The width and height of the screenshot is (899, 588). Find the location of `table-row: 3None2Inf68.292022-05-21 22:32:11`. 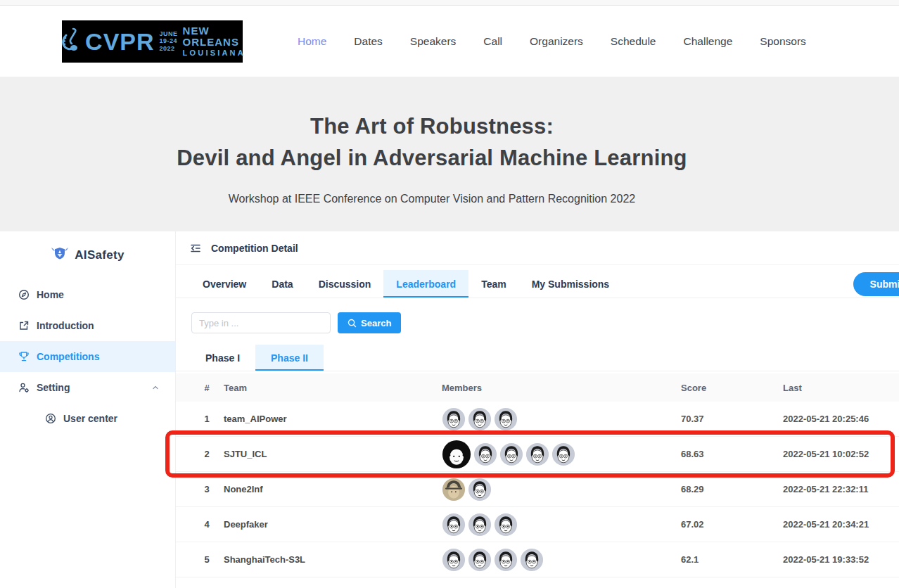

table-row: 3None2Inf68.292022-05-21 22:32:11 is located at coordinates (537, 490).